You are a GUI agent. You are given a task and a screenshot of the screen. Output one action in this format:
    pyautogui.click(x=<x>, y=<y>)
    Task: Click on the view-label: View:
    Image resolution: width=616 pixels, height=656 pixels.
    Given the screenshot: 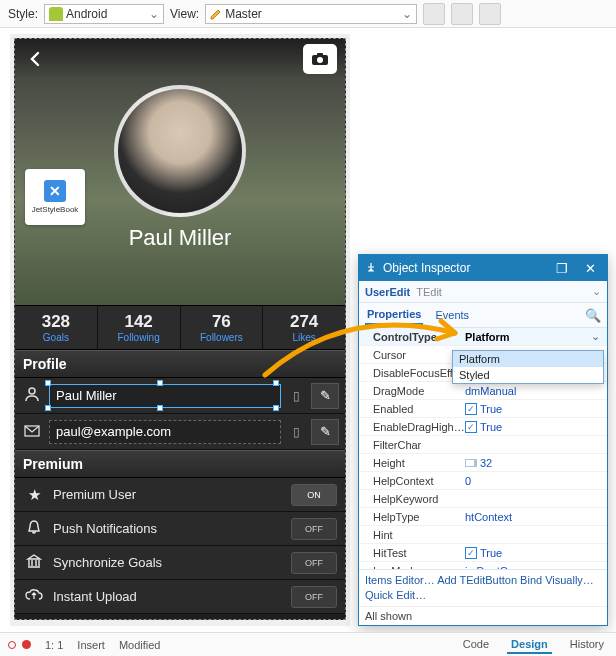 What is the action you would take?
    pyautogui.click(x=184, y=14)
    